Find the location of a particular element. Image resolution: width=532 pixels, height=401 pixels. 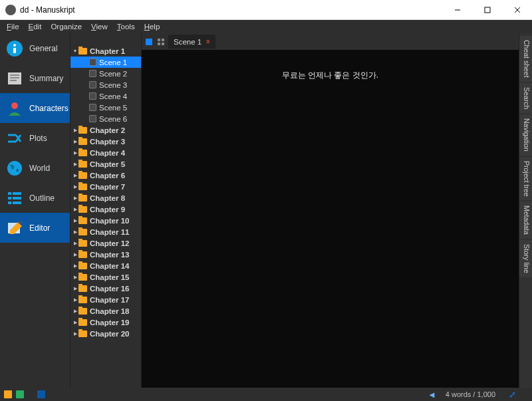

dock-tab-story-line: Story line is located at coordinates (525, 259).